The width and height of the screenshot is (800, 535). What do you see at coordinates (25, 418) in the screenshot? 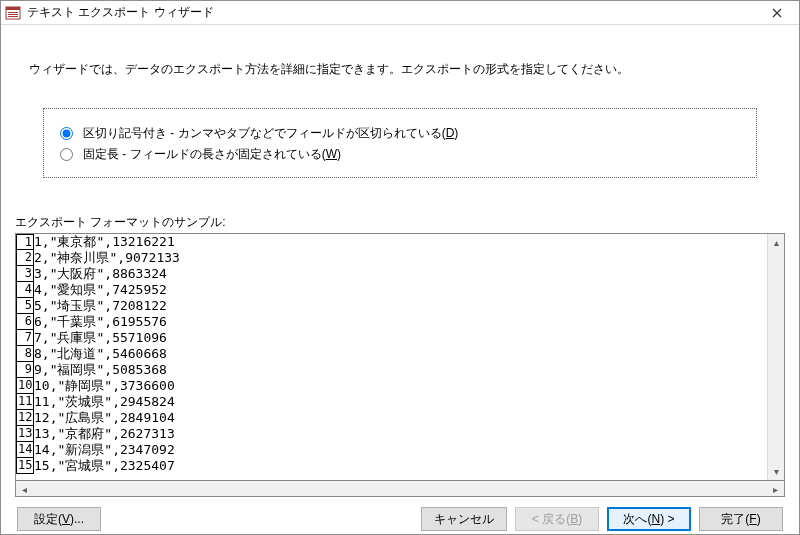
I see `row-number: 12` at bounding box center [25, 418].